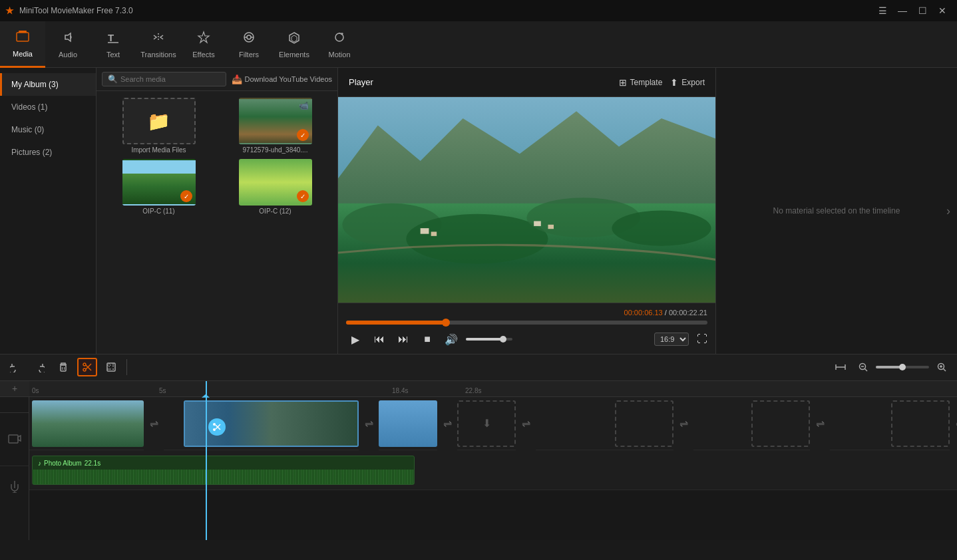  What do you see at coordinates (276, 126) in the screenshot?
I see `media-item-video: 📹 ✓ 9712579-uhd_3840....` at bounding box center [276, 126].